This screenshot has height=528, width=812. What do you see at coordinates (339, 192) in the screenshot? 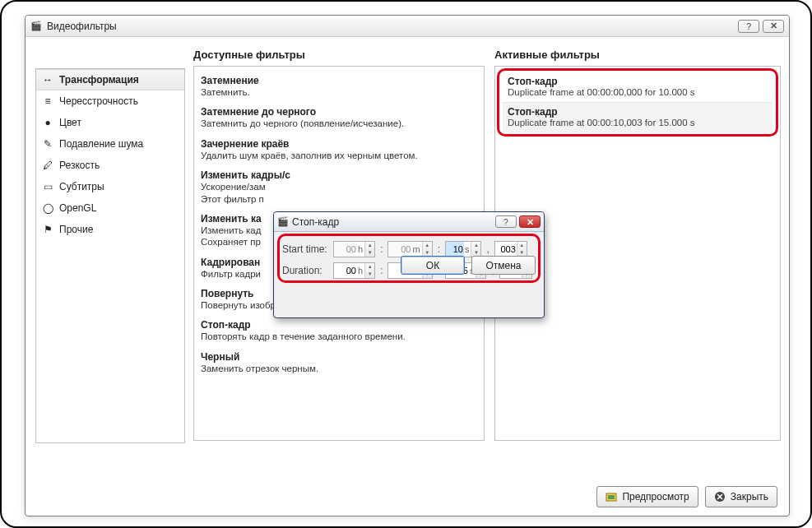
I see `filter-description: Ускорение/зам Этот фильтр п` at bounding box center [339, 192].